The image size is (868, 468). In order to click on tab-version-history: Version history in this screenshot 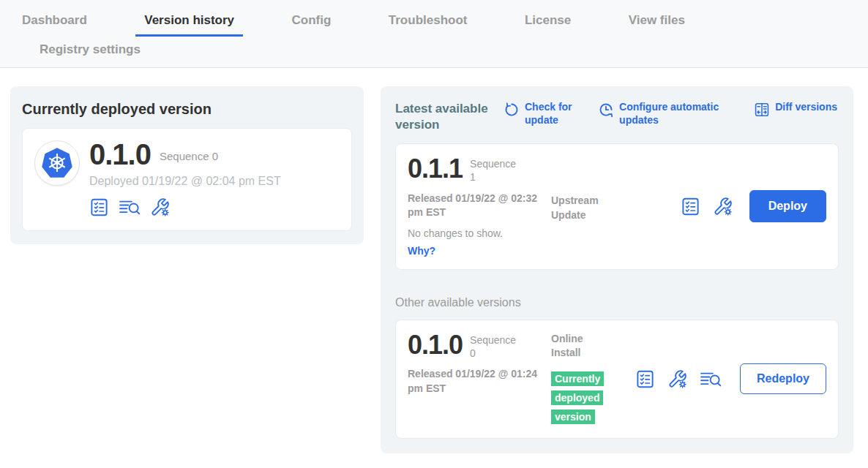, I will do `click(189, 23)`.